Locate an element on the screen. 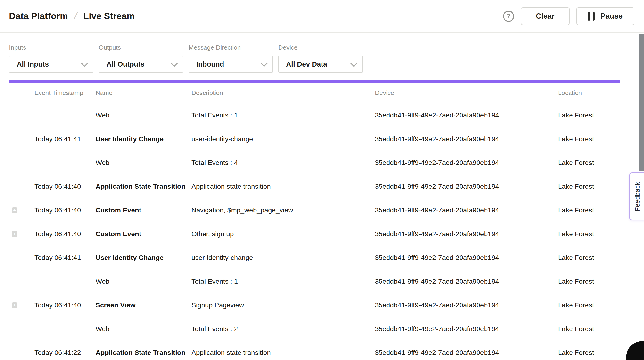  cell-description: Signup Pageview is located at coordinates (283, 305).